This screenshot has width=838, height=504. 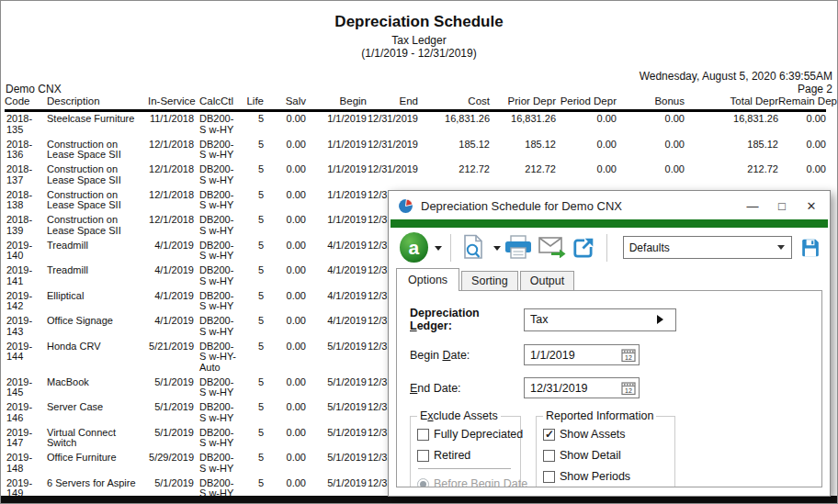 What do you see at coordinates (473, 248) in the screenshot?
I see `print-preview-button` at bounding box center [473, 248].